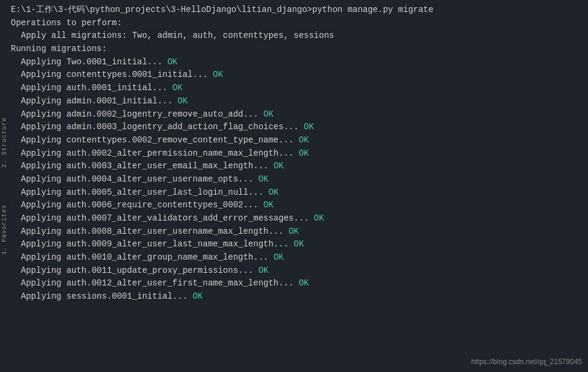 Image resolution: width=588 pixels, height=372 pixels. Describe the element at coordinates (298, 115) in the screenshot. I see `terminal-line: Applying admin.0002_logentry_remove_auto…` at that location.